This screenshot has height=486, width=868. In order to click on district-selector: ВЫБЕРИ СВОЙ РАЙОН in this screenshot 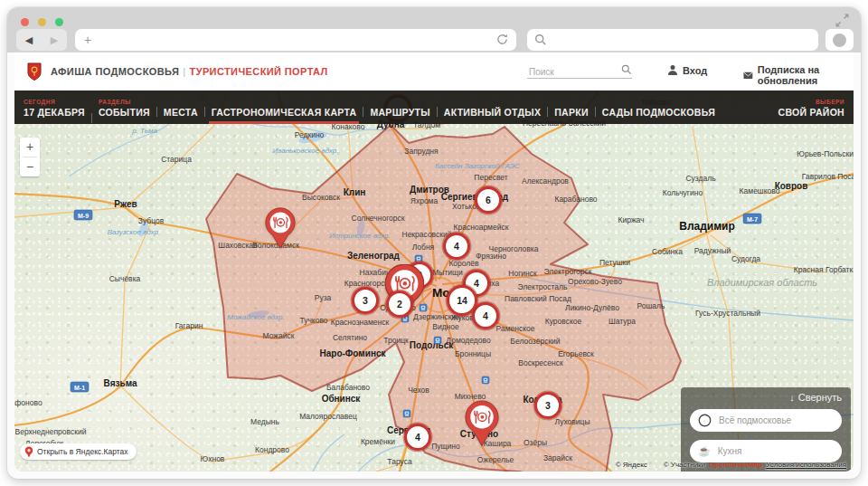, I will do `click(812, 107)`.